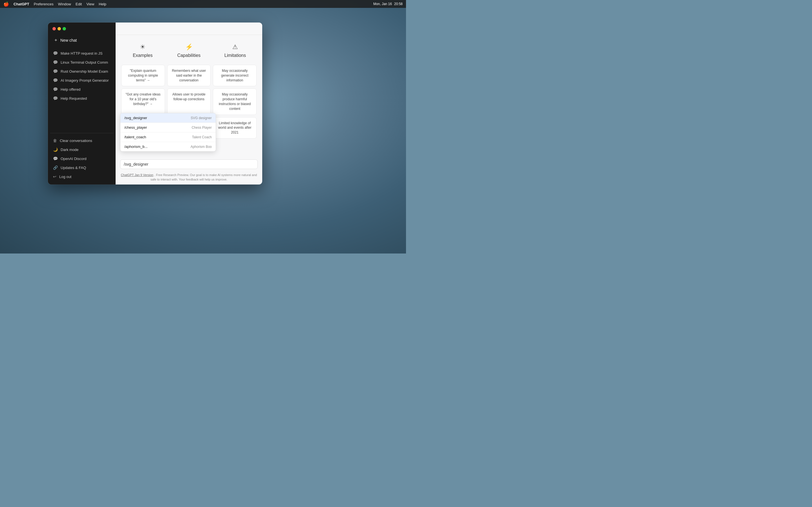 The image size is (812, 507). Describe the element at coordinates (136, 147) in the screenshot. I see `autocomplete-cmd-4: /aphorism_b...` at that location.